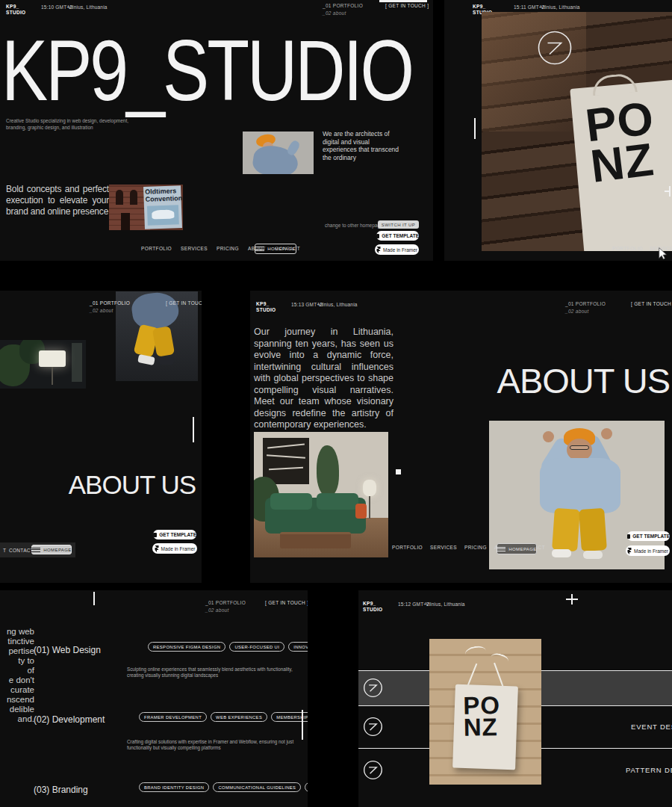 The image size is (672, 807). I want to click on bag-graffiti-text: PONZ, so click(627, 140).